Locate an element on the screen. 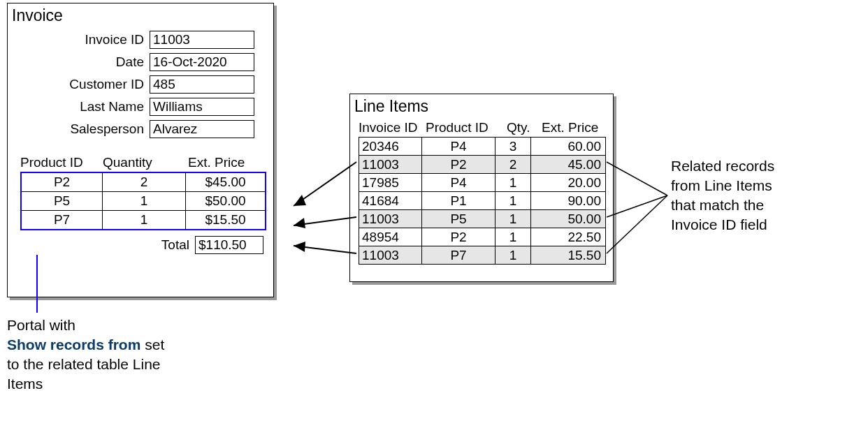 This screenshot has width=868, height=437. field-invoice-id: 11003 is located at coordinates (202, 40).